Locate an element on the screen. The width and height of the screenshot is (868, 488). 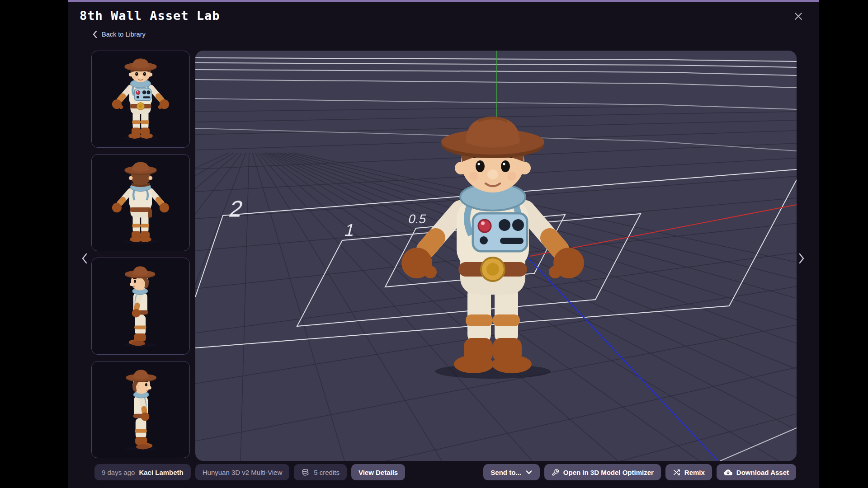
chevron-right-icon is located at coordinates (802, 258).